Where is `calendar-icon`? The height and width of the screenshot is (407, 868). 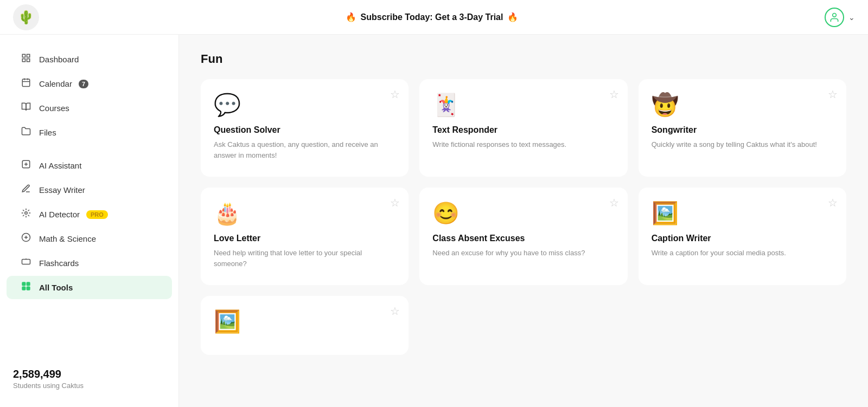
calendar-icon is located at coordinates (26, 83).